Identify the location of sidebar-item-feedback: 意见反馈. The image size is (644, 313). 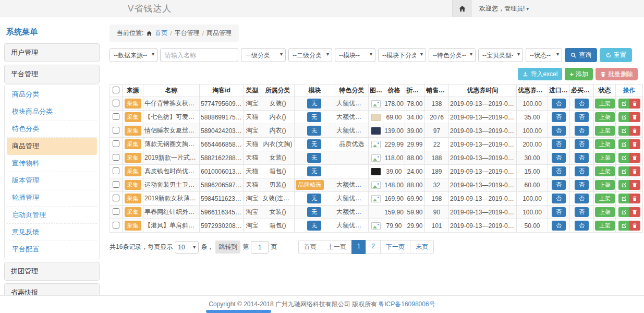
(52, 233).